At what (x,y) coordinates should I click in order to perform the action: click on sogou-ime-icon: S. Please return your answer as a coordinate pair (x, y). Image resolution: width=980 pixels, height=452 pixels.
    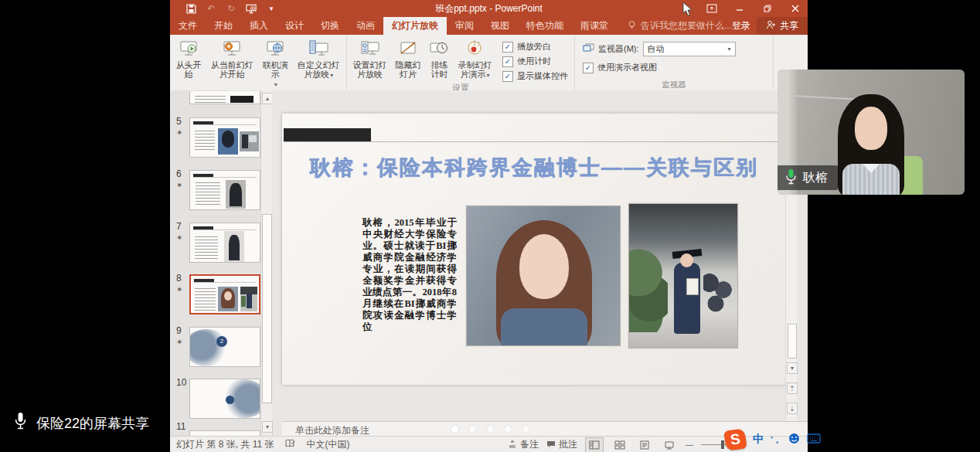
    Looking at the image, I should click on (735, 440).